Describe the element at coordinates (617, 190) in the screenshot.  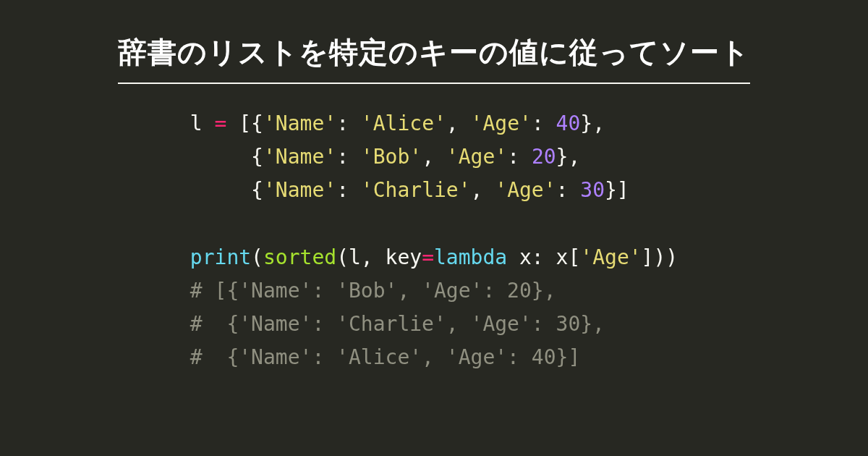
I see `code-token: }]` at that location.